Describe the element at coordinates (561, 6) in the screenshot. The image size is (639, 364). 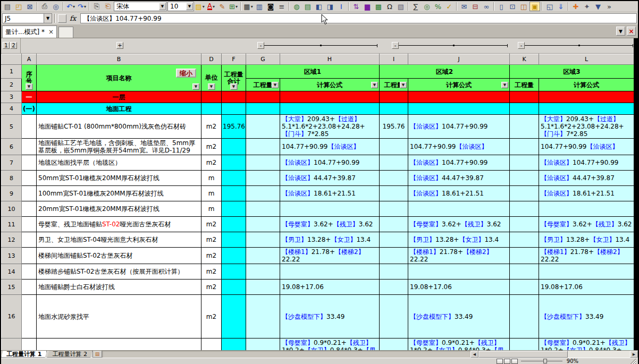
I see `download-arrow-icon: ⇓` at that location.